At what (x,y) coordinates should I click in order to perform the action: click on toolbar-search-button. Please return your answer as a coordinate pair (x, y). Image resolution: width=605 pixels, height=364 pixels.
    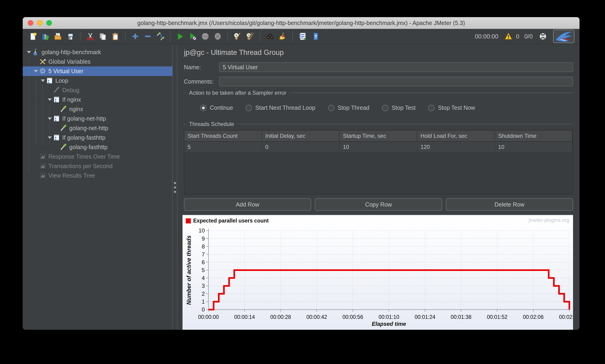
    Looking at the image, I should click on (270, 36).